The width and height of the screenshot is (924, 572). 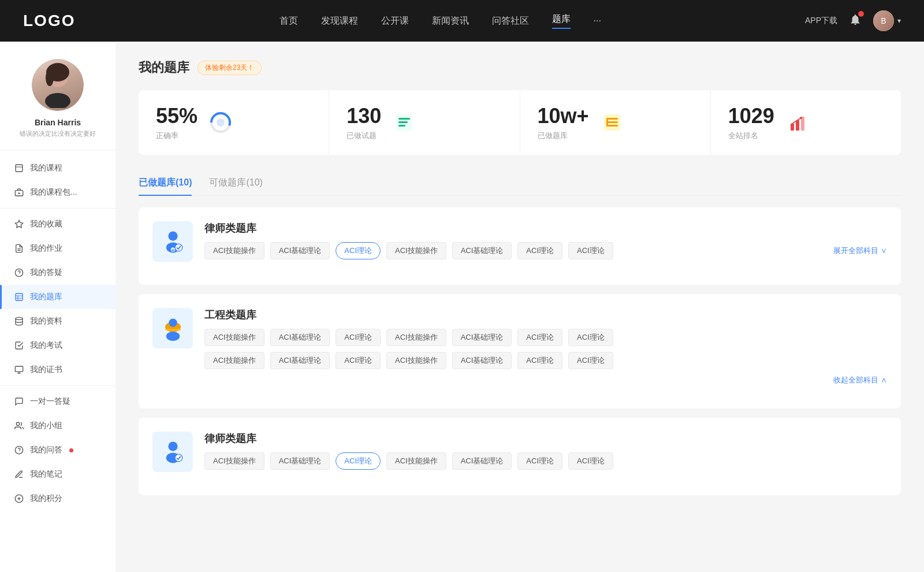 I want to click on collapse-button-engineer: 收起全部科目 ∧, so click(x=546, y=380).